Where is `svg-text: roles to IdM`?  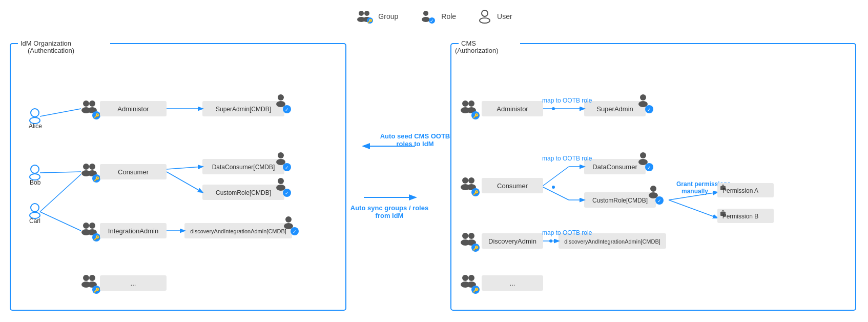
svg-text: roles to IdM is located at coordinates (415, 144).